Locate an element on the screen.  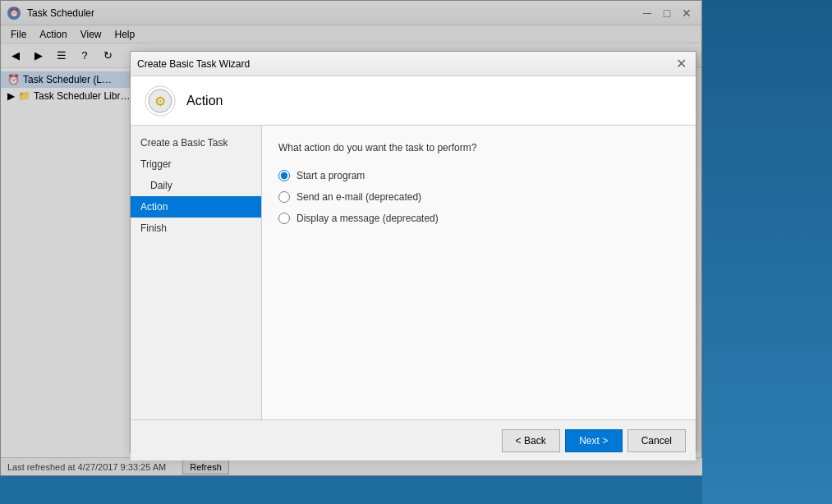
radio-send-email: Send an e-mail (deprecated) is located at coordinates (479, 197).